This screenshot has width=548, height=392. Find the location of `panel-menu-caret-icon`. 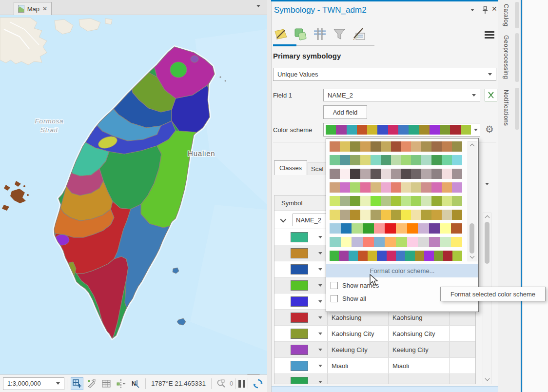

panel-menu-caret-icon is located at coordinates (472, 10).